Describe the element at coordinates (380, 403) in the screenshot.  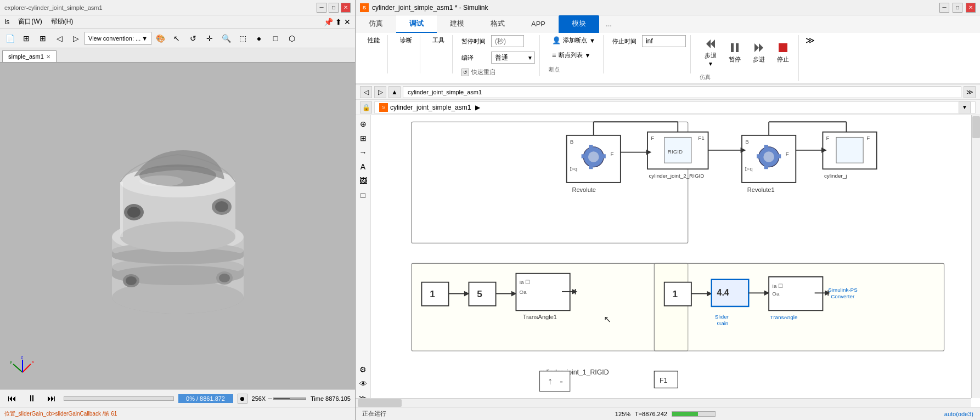
I see `scroll-thumb-h` at that location.